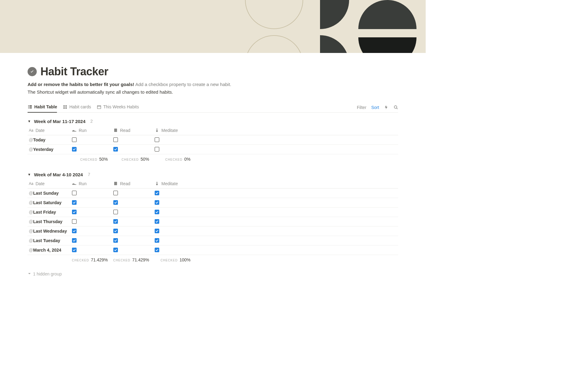 The height and width of the screenshot is (367, 588). What do you see at coordinates (60, 121) in the screenshot?
I see `group-title: Week of Mar 11-17 2024` at bounding box center [60, 121].